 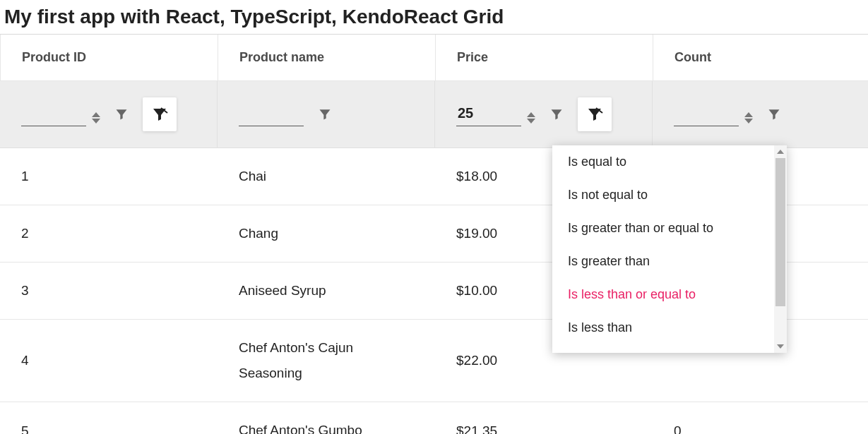 I want to click on cell-product-name: Chef Anton's Gumbo, so click(x=326, y=418).